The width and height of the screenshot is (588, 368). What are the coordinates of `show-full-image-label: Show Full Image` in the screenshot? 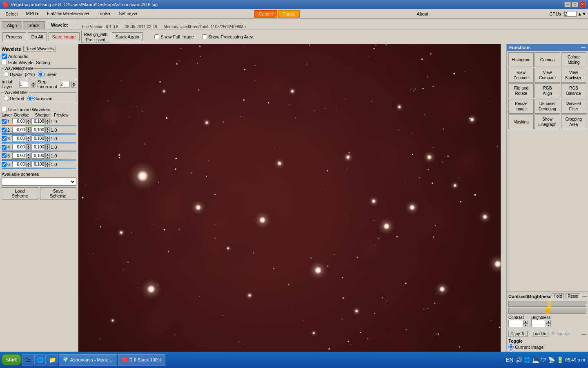 It's located at (174, 37).